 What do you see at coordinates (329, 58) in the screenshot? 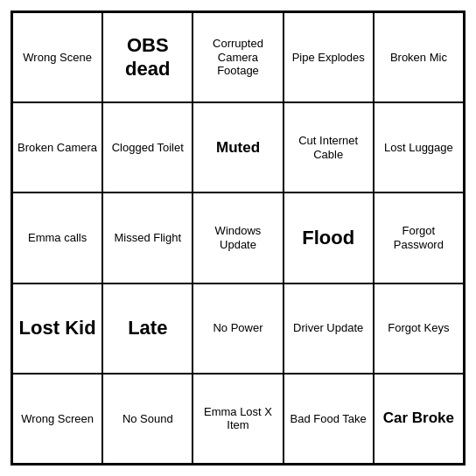
I see `bingo-cell-3: Pipe Explodes` at bounding box center [329, 58].